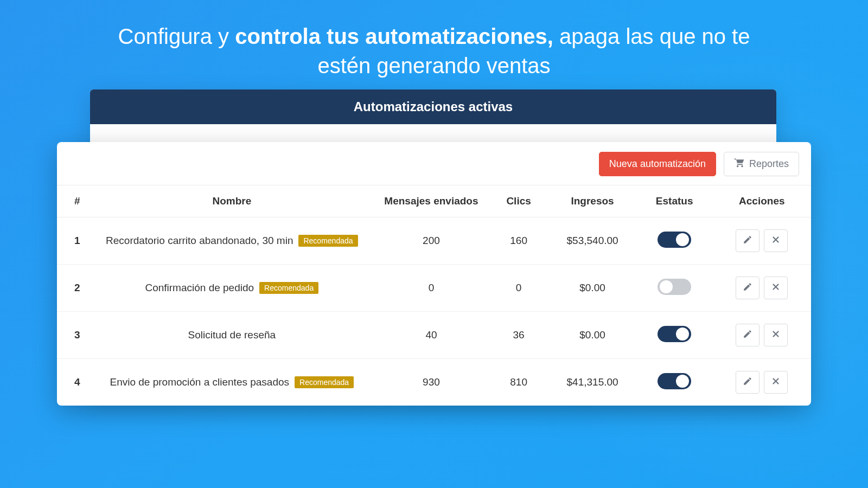  Describe the element at coordinates (200, 382) in the screenshot. I see `automation-name: Envio de promoción a clientes pasados` at that location.